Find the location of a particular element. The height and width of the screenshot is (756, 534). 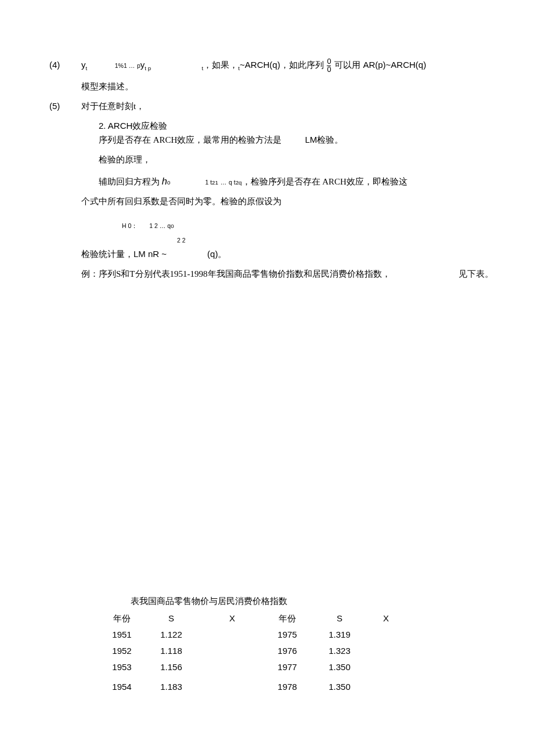

item-4-cont: 模型来描述。 is located at coordinates (272, 86).